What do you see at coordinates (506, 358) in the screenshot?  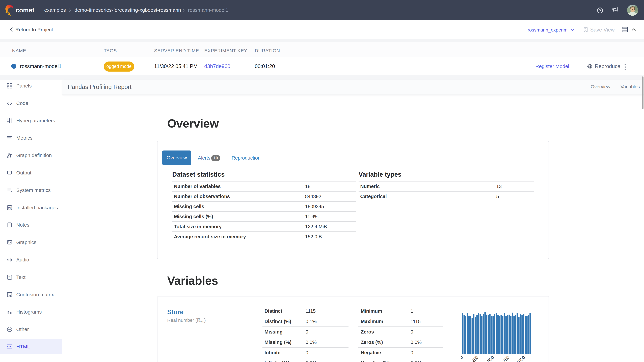 I see `svg-text: 750` at bounding box center [506, 358].